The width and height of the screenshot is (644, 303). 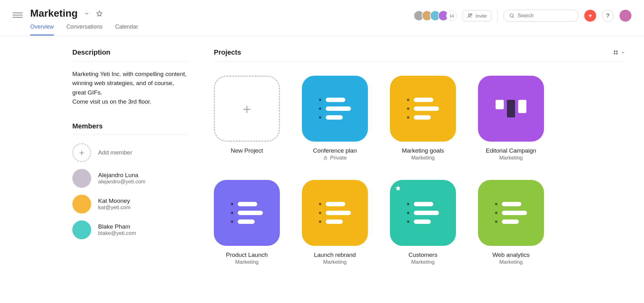 I want to click on star-icon, so click(x=398, y=188).